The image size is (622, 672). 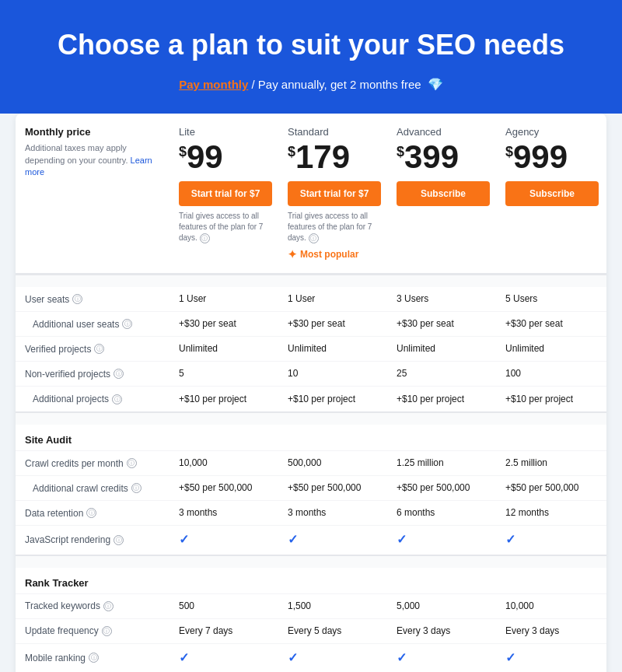 I want to click on page-title: Choose a plan to suit your SEO needs, so click(x=311, y=45).